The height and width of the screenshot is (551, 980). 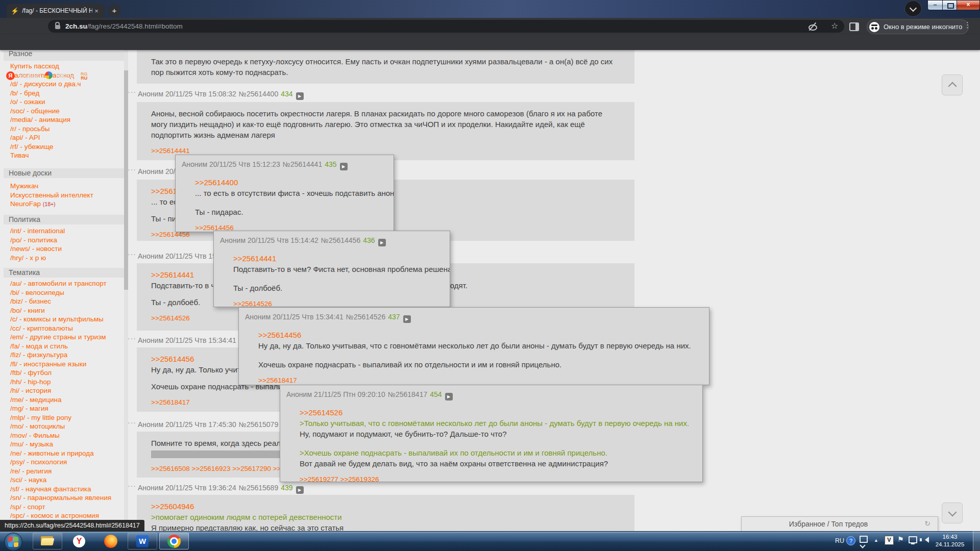 I want to click on post-index-link: 454, so click(x=436, y=394).